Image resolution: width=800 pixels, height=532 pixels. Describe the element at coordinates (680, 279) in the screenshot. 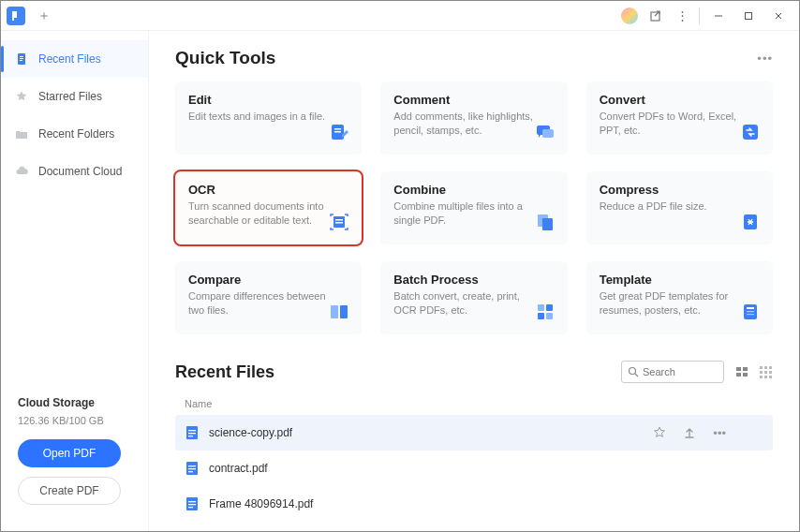

I see `tool-title: Template` at that location.